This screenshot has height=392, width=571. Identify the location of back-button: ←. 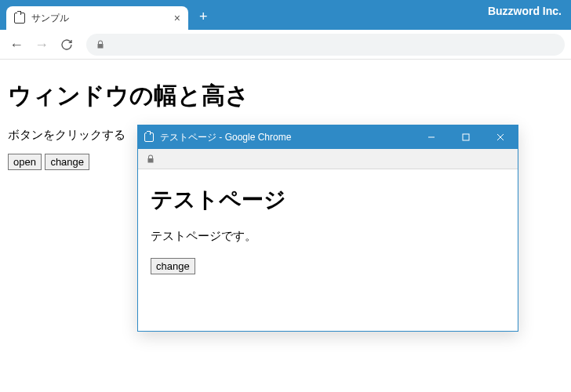
(16, 45).